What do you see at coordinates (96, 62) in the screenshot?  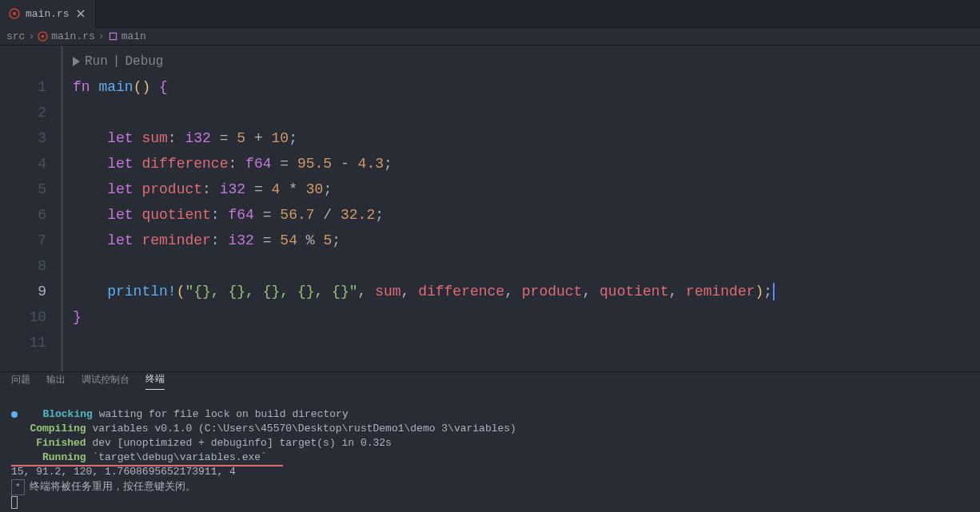 I see `codelens-run: Run` at bounding box center [96, 62].